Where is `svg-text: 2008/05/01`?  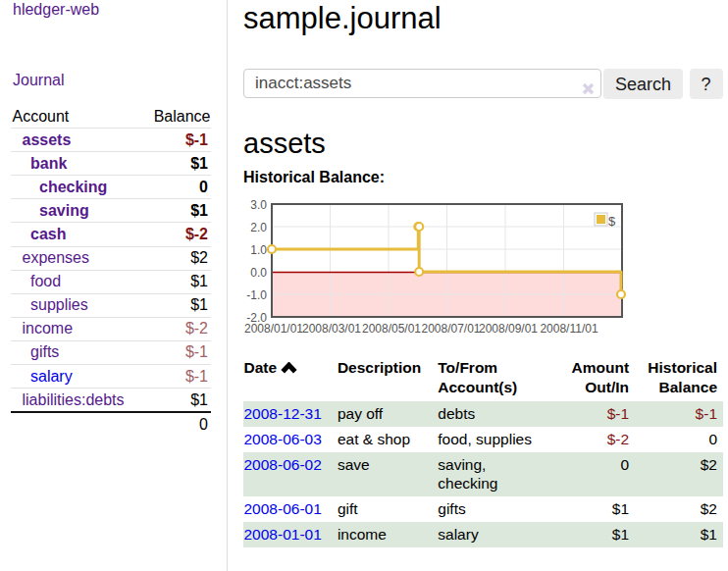
svg-text: 2008/05/01 is located at coordinates (391, 329).